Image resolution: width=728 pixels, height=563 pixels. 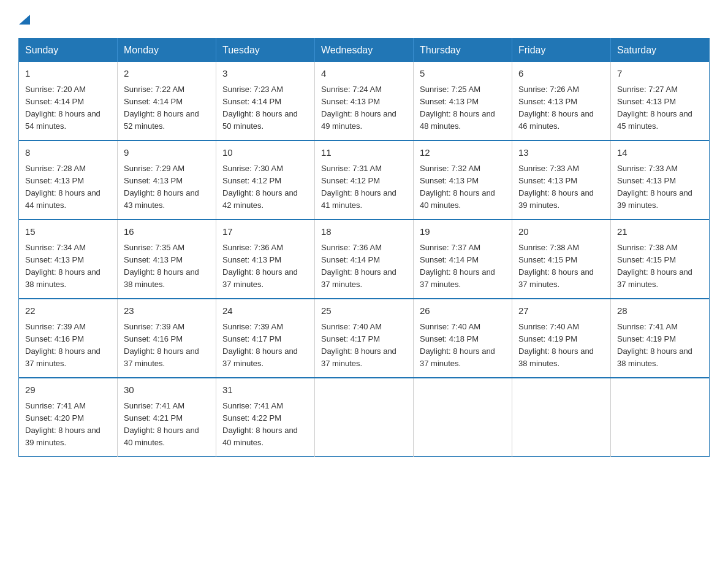 I want to click on day-cell-11: 11Sunrise: 7:31 AMSunset: 4:12 PMDayligh…, so click(x=364, y=180).